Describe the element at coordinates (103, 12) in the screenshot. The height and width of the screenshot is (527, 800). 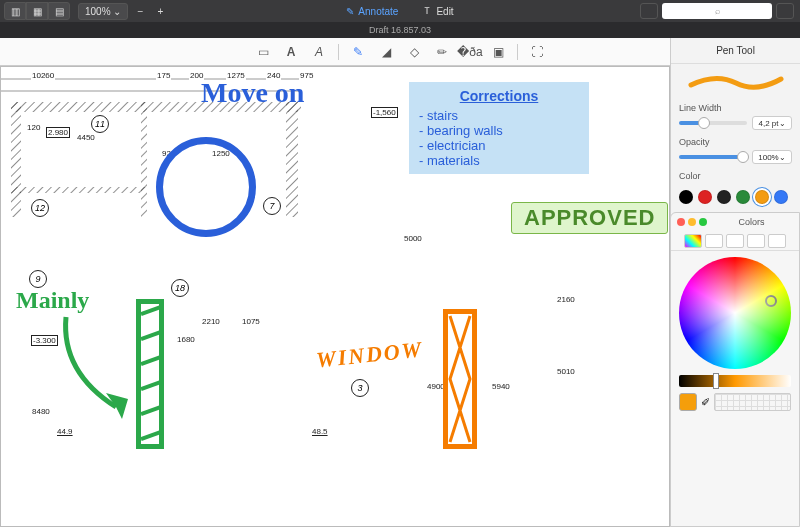
I see `zoom-value: 100% ⌄` at that location.